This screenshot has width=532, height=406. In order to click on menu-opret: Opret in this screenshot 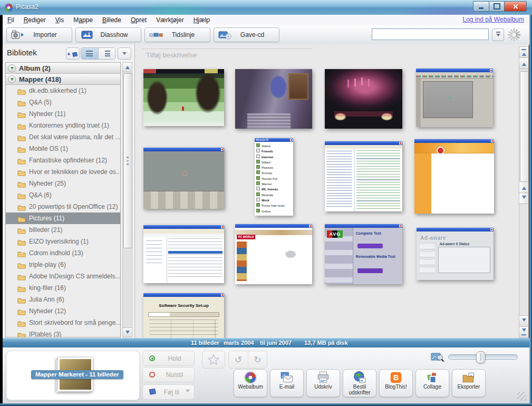, I will do `click(139, 20)`.